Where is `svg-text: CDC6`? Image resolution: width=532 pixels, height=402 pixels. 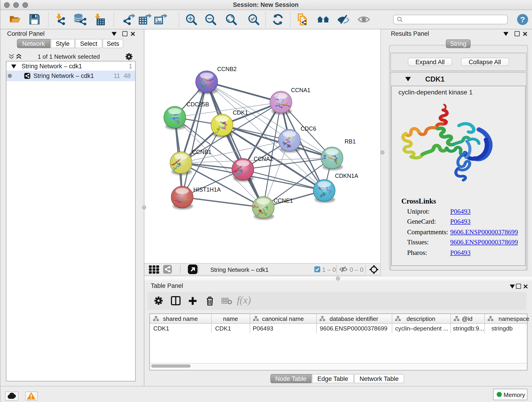
svg-text: CDC6 is located at coordinates (308, 128).